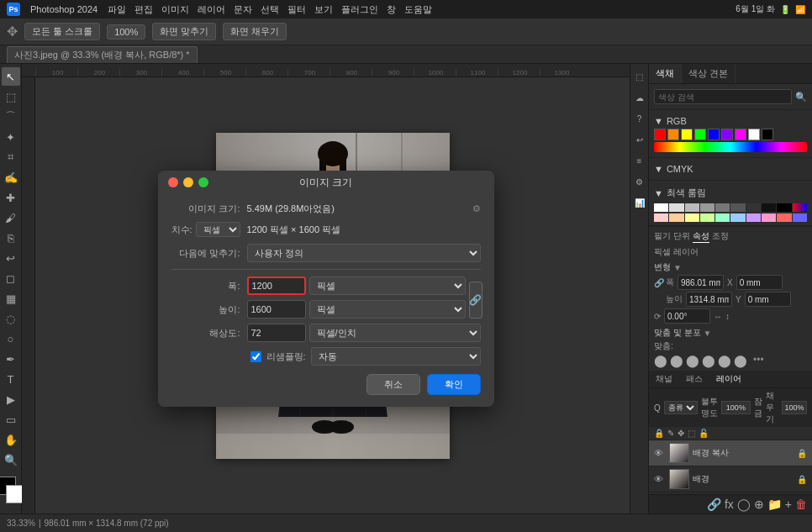 This screenshot has height=532, width=812. What do you see at coordinates (730, 479) in the screenshot?
I see `layer-item-1: 👁 배경 🔒` at bounding box center [730, 479].